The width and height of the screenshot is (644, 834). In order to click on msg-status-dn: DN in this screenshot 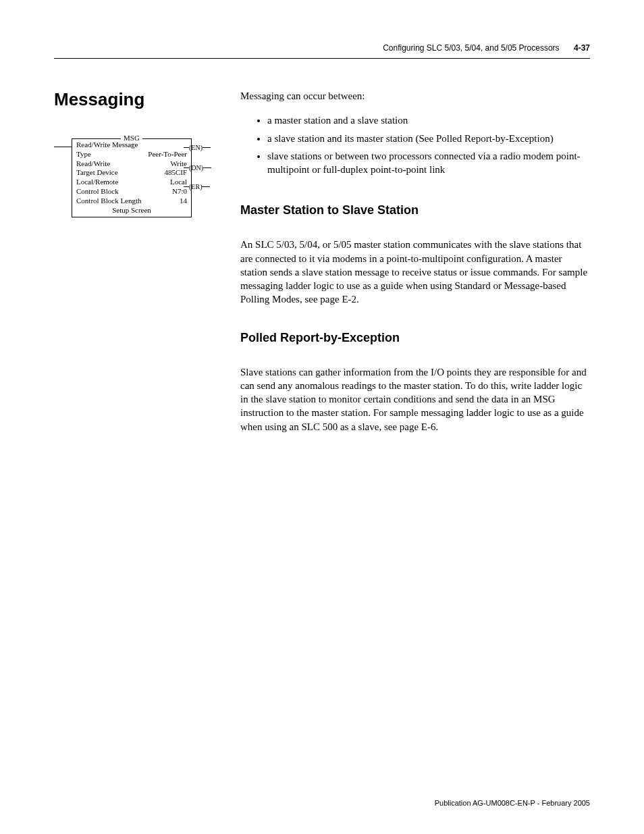, I will do `click(197, 167)`.